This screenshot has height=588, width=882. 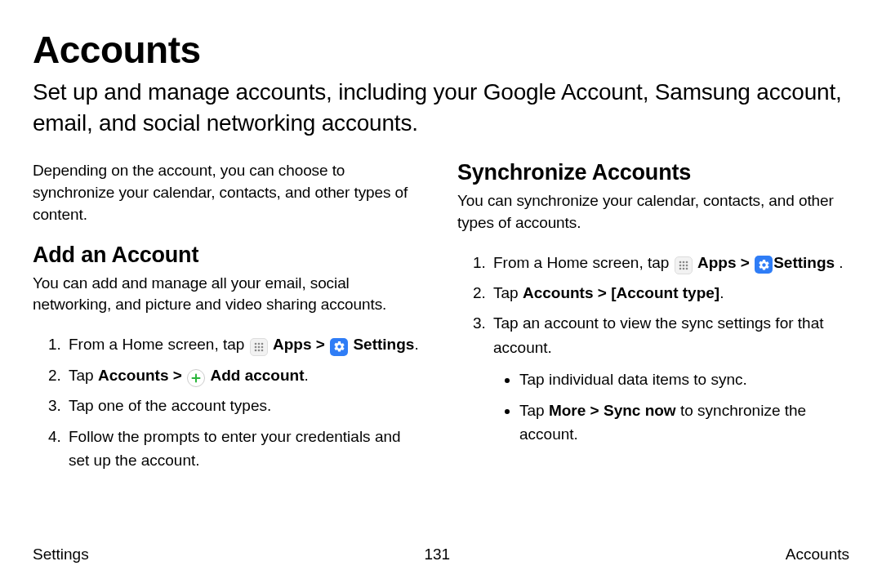 I want to click on footer-page-number: 131, so click(x=437, y=555).